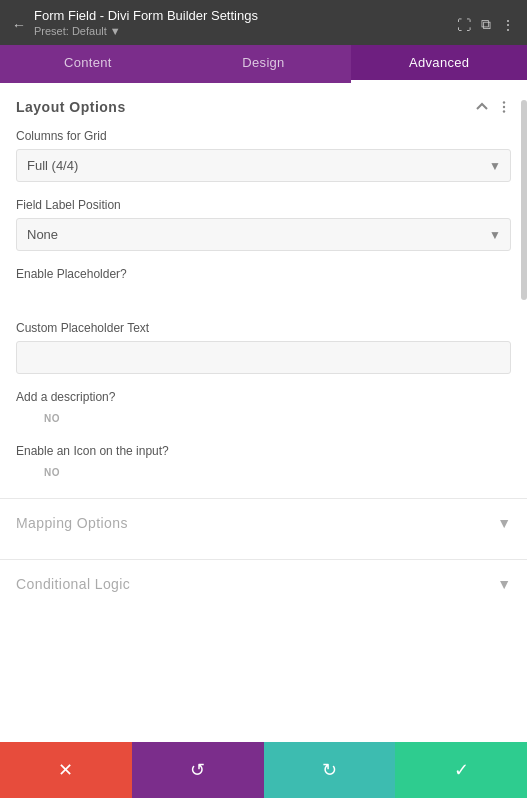 Image resolution: width=527 pixels, height=798 pixels. Describe the element at coordinates (264, 64) in the screenshot. I see `tabs: Content Design Advanced` at that location.